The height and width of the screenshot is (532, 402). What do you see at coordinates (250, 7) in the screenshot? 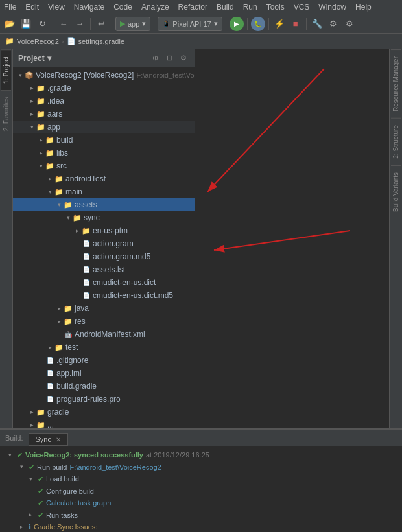
I see `menu-run: Run` at bounding box center [250, 7].